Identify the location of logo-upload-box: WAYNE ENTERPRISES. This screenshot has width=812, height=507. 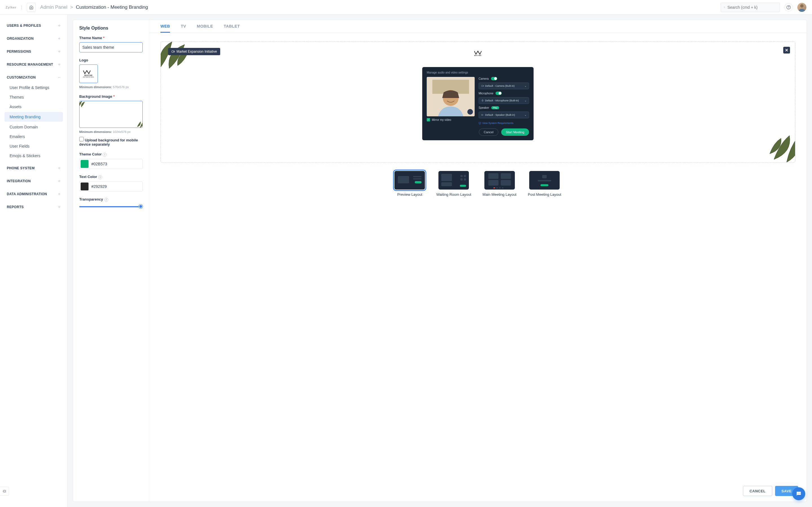
(89, 74).